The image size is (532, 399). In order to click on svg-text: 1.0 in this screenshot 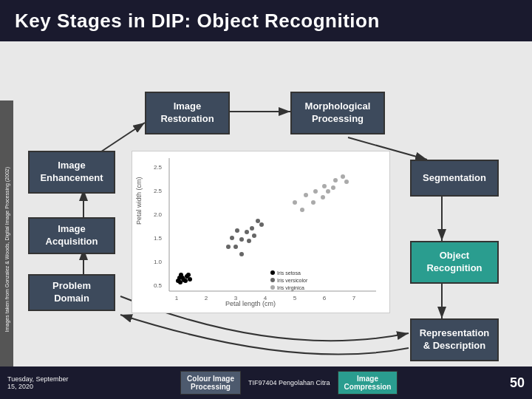, I will do `click(158, 262)`.